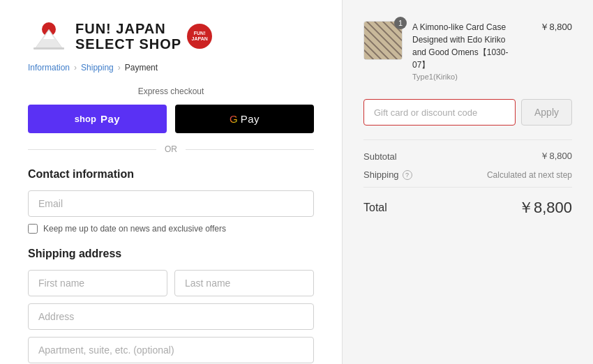 This screenshot has width=593, height=364. Describe the element at coordinates (467, 202) in the screenshot. I see `grand-total-row: Total ￥8,800` at that location.